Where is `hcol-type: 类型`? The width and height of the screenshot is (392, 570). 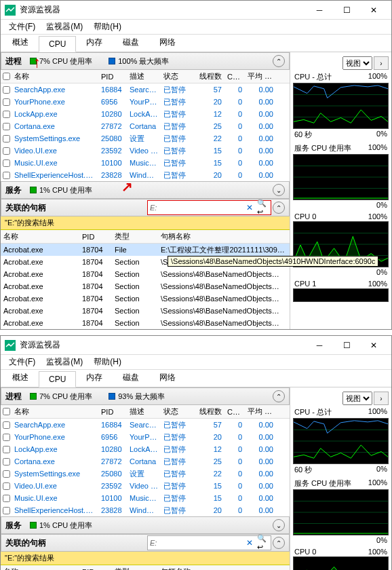
hcol-type: 类型 is located at coordinates (135, 236).